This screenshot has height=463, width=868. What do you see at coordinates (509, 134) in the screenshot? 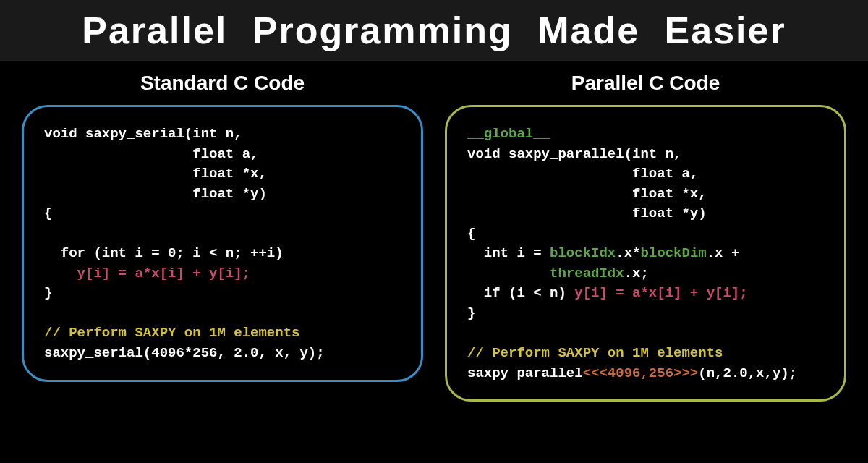
I see `code-line: __global__` at bounding box center [509, 134].